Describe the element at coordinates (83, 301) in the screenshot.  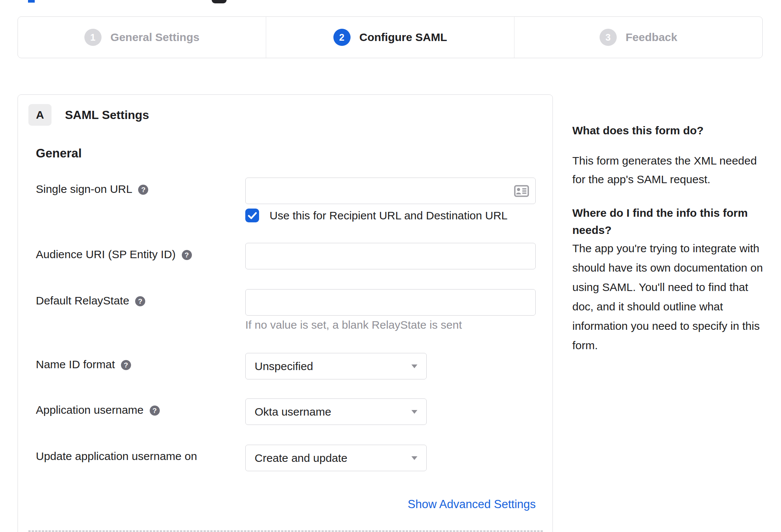
I see `relaystate-label: Default RelayState` at that location.